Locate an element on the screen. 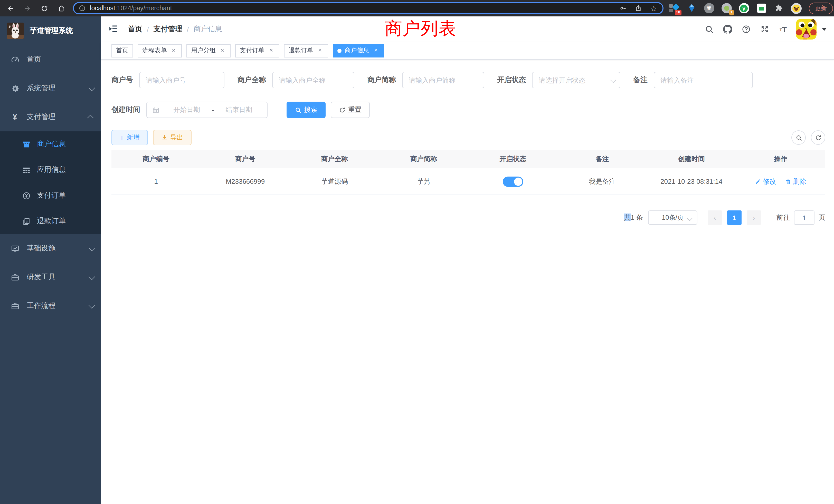  page-size-select: 10条/页 is located at coordinates (673, 218).